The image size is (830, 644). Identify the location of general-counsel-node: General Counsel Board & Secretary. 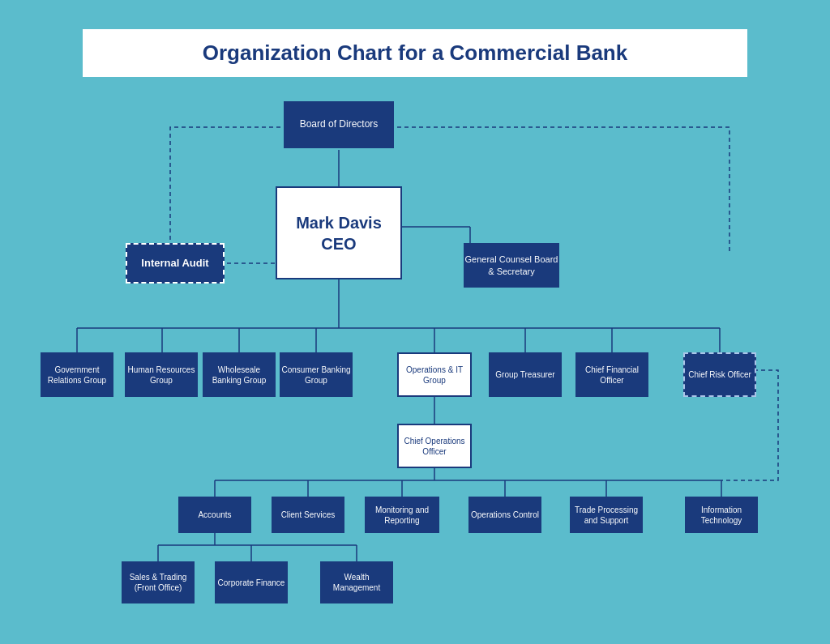
(511, 266).